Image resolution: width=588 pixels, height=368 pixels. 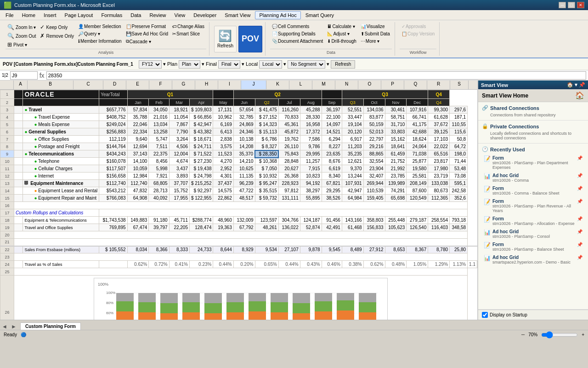 What do you see at coordinates (28, 15) in the screenshot?
I see `menu-home: Home` at bounding box center [28, 15].